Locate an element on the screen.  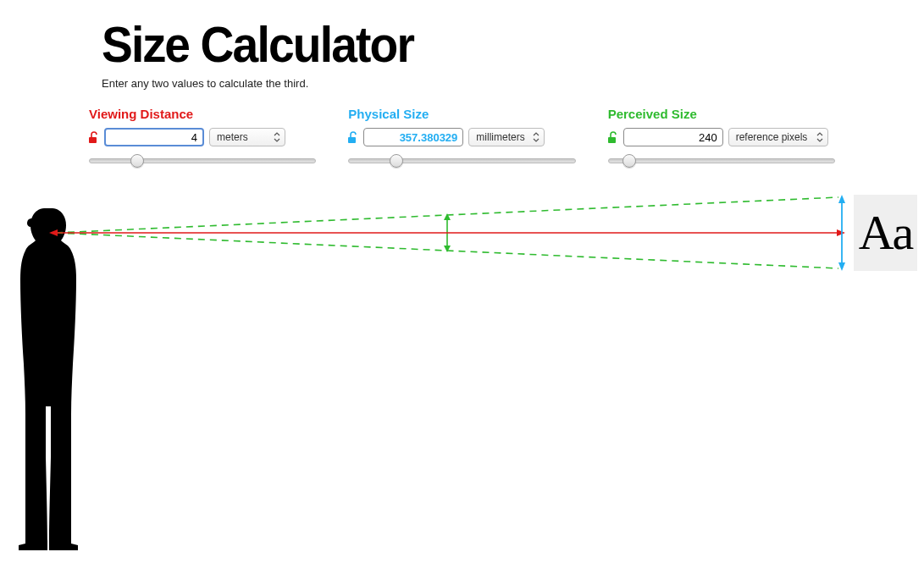
perceived-size-slider is located at coordinates (722, 161).